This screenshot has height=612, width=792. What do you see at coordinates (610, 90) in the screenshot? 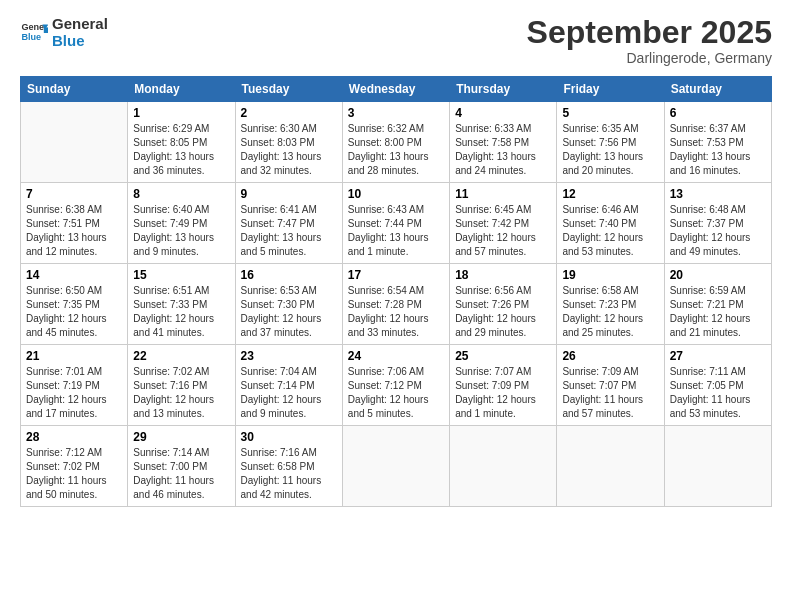
I see `header-friday: Friday` at bounding box center [610, 90].